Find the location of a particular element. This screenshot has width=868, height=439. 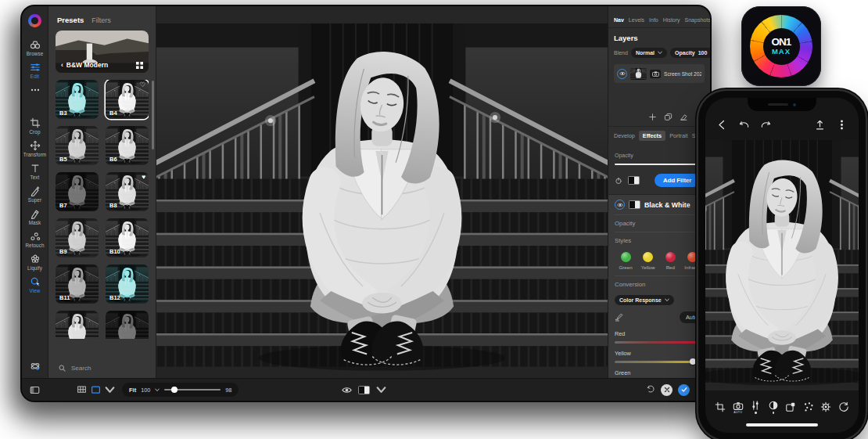

tool-liquify: Liquify is located at coordinates (34, 262).